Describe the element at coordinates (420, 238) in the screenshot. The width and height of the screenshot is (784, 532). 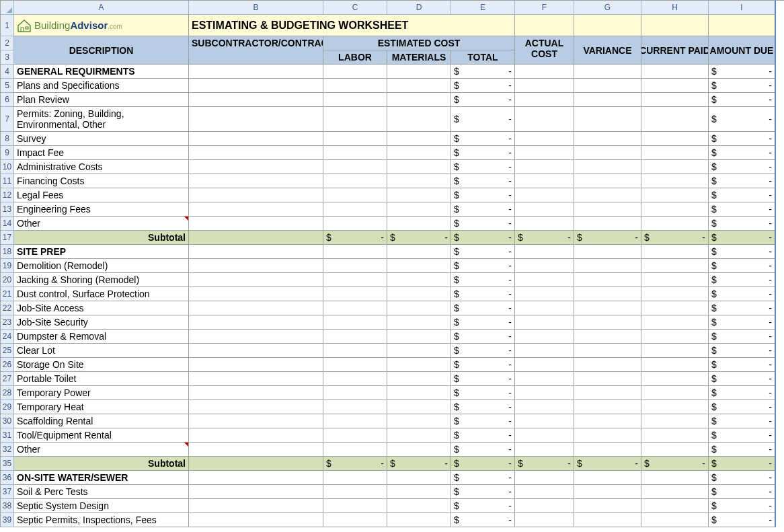
I see `cell-d: $-` at that location.